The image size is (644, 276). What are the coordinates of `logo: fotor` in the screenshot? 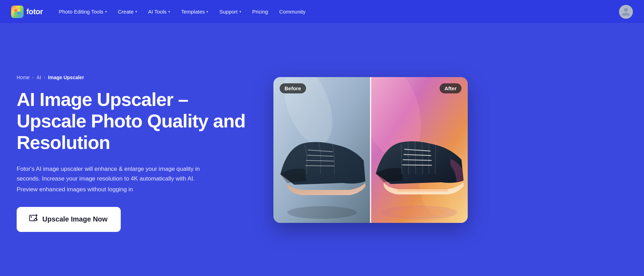 It's located at (27, 12).